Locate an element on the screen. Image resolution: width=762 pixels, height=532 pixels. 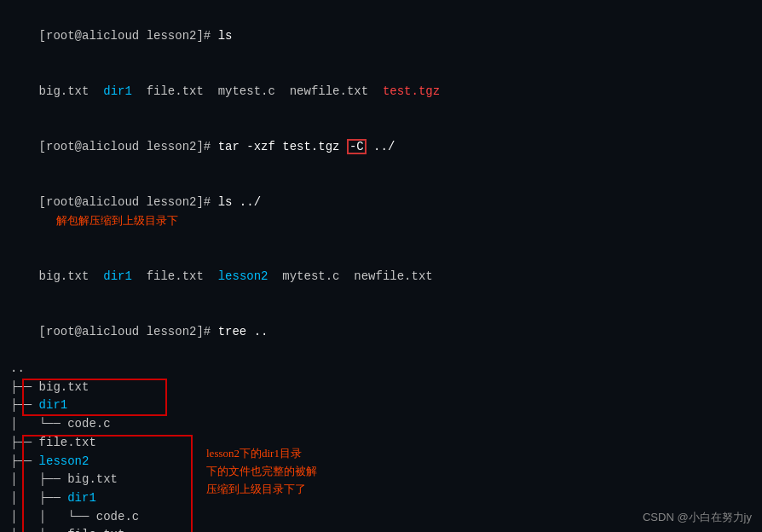
status-bar: CSDN @小白在努力jy is located at coordinates (381, 518).